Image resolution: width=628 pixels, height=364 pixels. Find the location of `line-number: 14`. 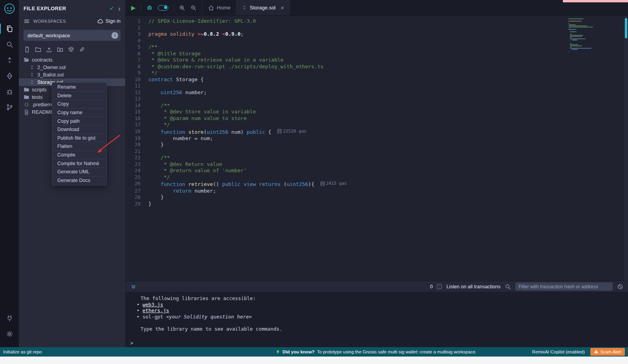

line-number: 14 is located at coordinates (137, 106).